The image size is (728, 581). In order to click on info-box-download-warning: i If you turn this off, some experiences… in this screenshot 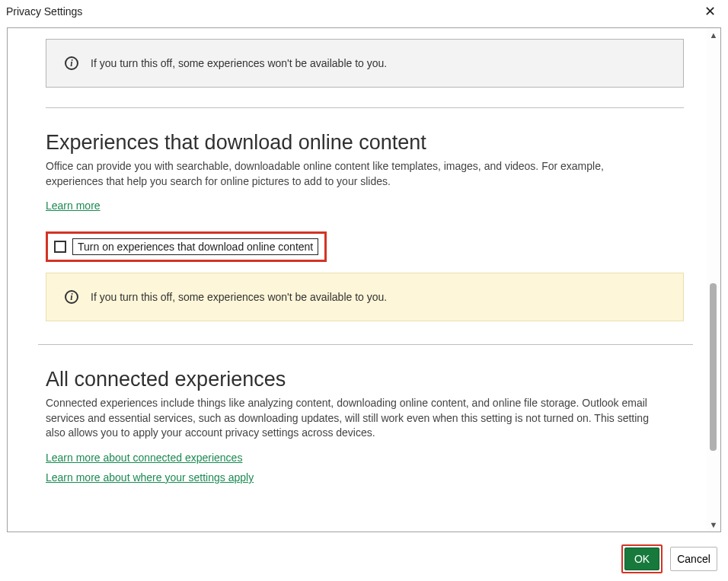, I will do `click(365, 297)`.